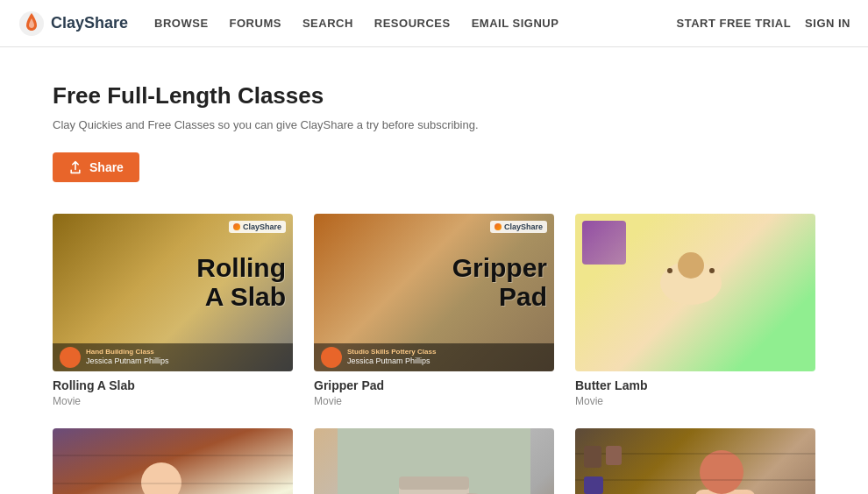  What do you see at coordinates (695, 385) in the screenshot?
I see `video-title: Butter Lamb` at bounding box center [695, 385].